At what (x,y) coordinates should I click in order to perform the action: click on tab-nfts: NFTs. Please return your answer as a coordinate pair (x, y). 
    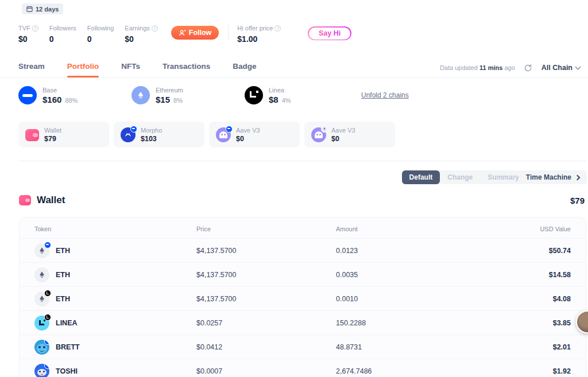
    Looking at the image, I should click on (131, 70).